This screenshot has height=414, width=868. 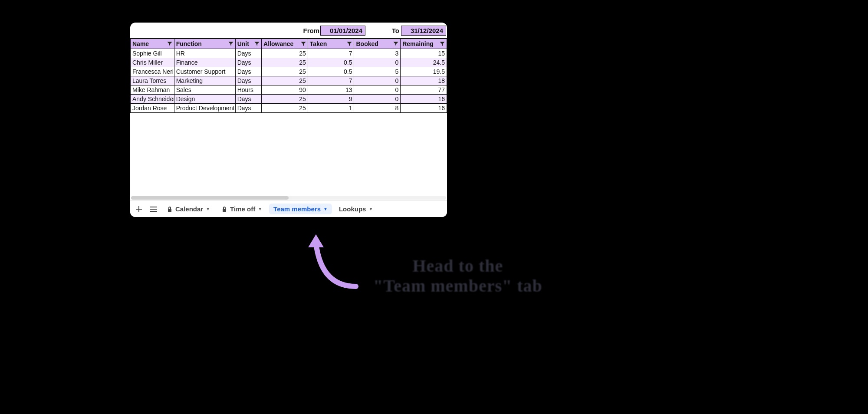 What do you see at coordinates (331, 90) in the screenshot?
I see `cell-taken: 13` at bounding box center [331, 90].